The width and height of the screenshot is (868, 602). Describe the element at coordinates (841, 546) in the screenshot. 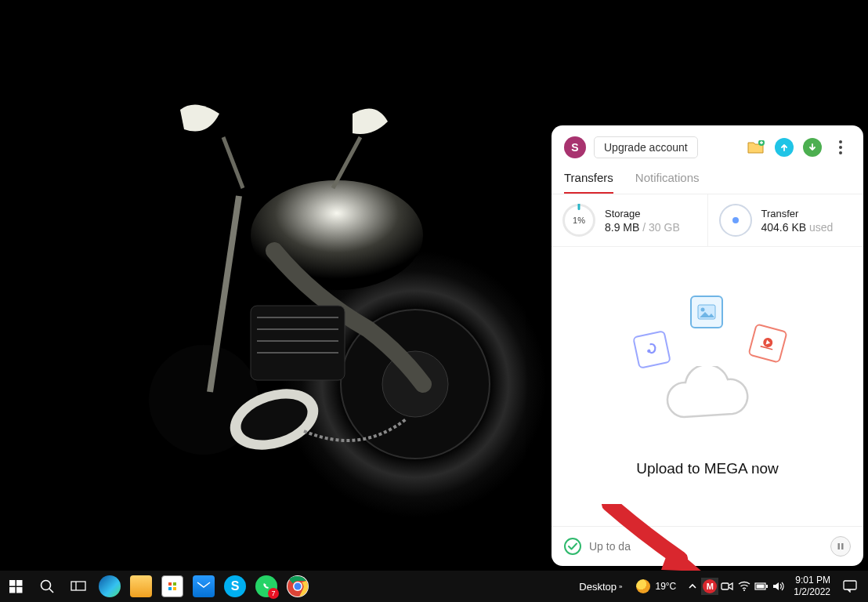

I see `pause-icon` at that location.